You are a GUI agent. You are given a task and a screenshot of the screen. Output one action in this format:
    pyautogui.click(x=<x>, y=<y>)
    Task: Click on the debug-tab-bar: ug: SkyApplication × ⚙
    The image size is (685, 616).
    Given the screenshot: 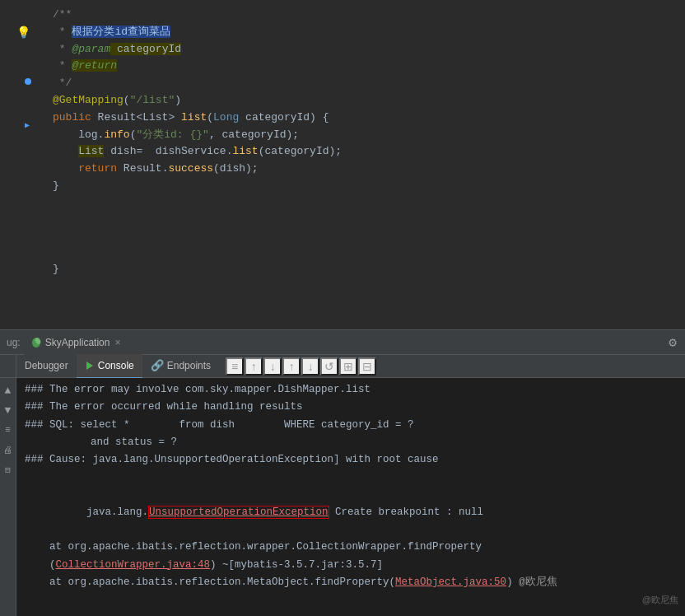 What is the action you would take?
    pyautogui.click(x=342, y=343)
    